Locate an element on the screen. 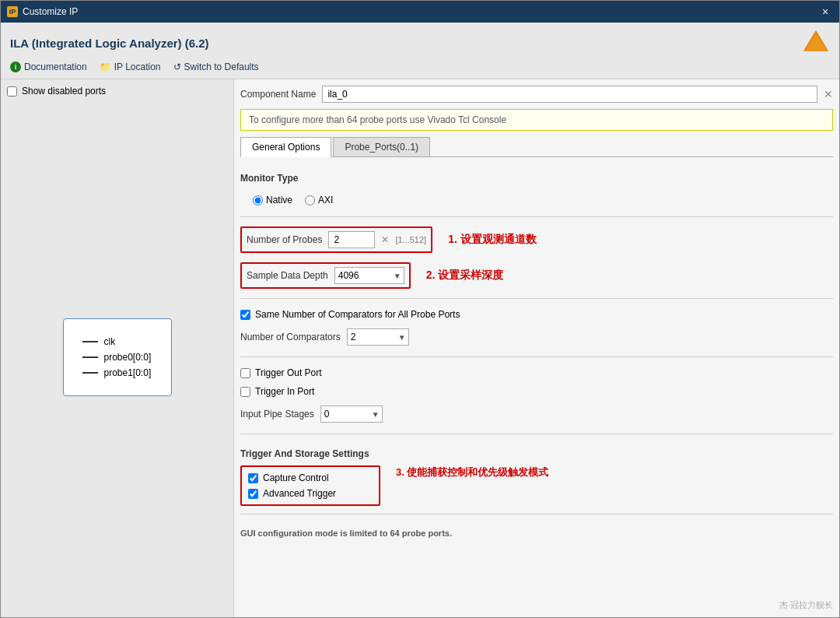 The image size is (840, 618). probes-annotation: 1. 设置观测通道数 is located at coordinates (492, 240).